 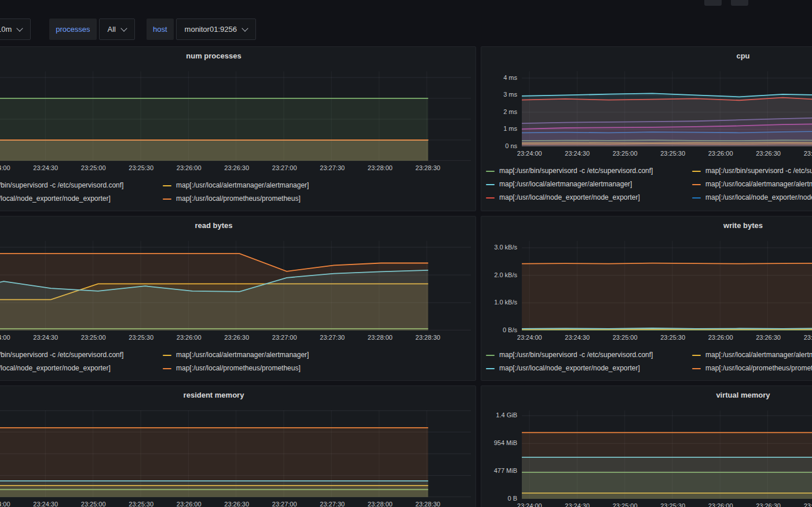 I want to click on y-tick-label: 3.0 kB/s, so click(x=506, y=247).